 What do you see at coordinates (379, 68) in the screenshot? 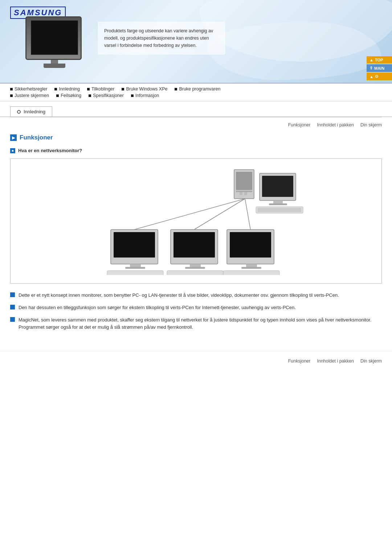
I see `sidebar-buttons: ▲ TOP ⇪ MAIN ▲ ⊙` at bounding box center [379, 68].